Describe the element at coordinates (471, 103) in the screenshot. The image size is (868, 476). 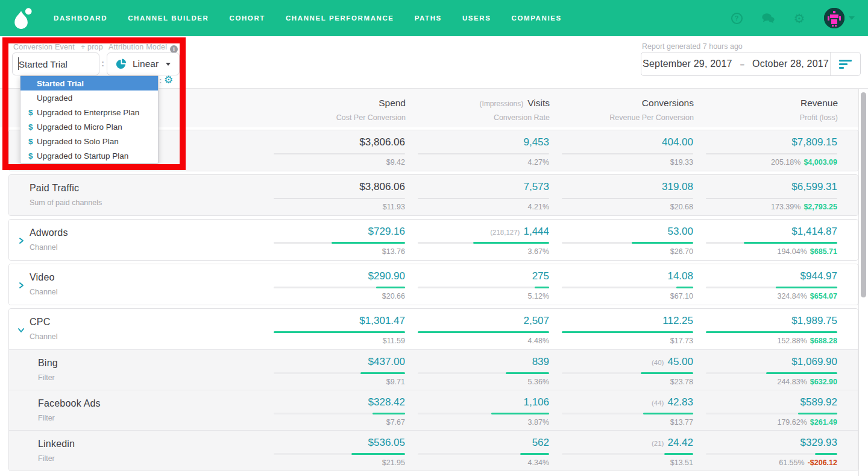
I see `header-col-title: (Impressions)Visits` at that location.